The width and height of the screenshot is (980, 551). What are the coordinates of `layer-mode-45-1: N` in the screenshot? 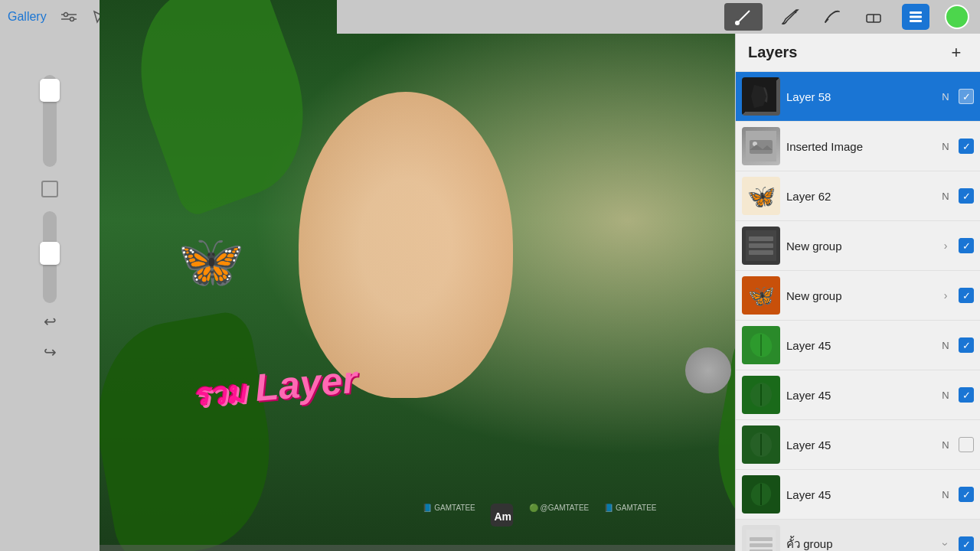 It's located at (946, 346).